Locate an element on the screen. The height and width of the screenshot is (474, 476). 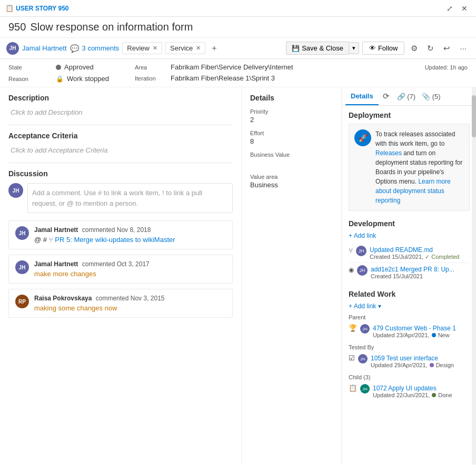
lock-icon: 🔒 is located at coordinates (60, 79).